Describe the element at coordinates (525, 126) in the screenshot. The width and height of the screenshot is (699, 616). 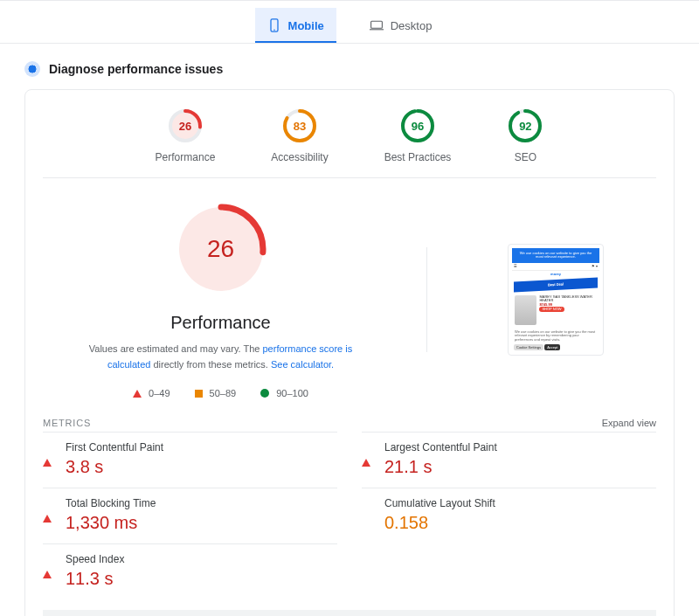
I see `gauge-score-seo: 92` at that location.